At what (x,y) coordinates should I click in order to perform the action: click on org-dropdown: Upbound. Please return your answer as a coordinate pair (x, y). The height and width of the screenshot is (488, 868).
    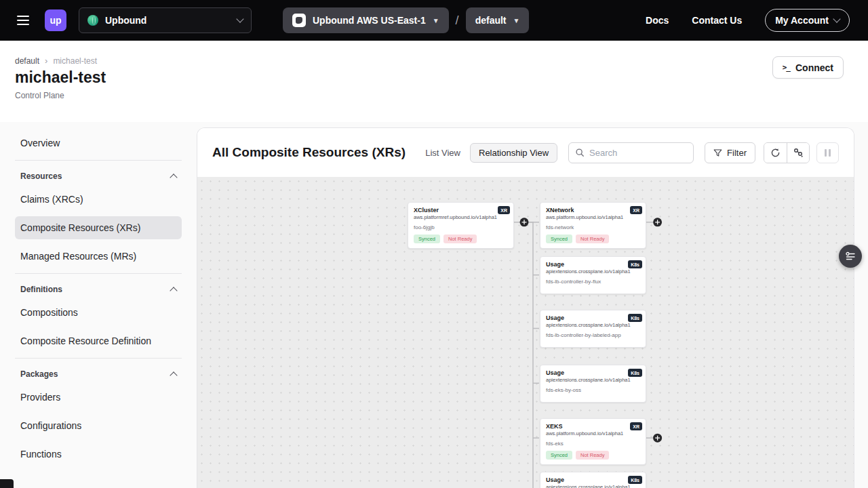
    Looking at the image, I should click on (165, 20).